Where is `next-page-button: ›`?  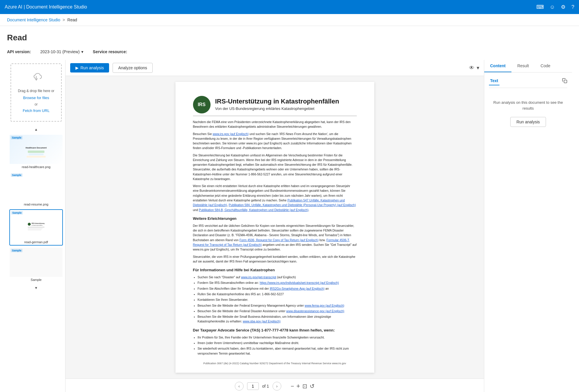
next-page-button: › is located at coordinates (277, 386).